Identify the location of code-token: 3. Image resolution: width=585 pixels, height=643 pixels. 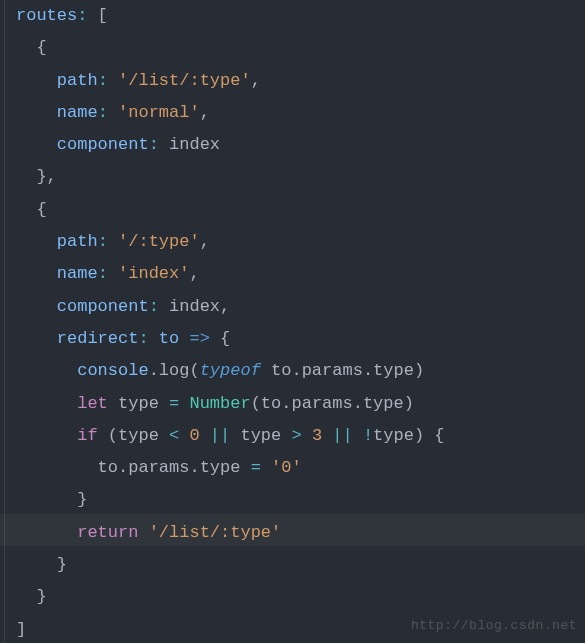
(317, 436).